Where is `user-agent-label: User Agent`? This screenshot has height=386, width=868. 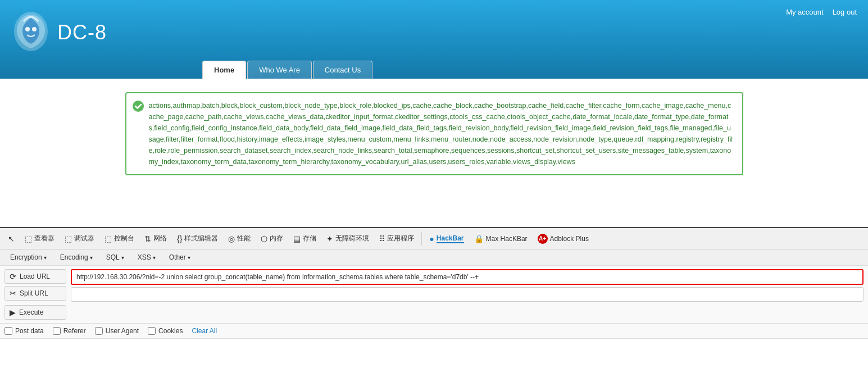
user-agent-label: User Agent is located at coordinates (122, 331).